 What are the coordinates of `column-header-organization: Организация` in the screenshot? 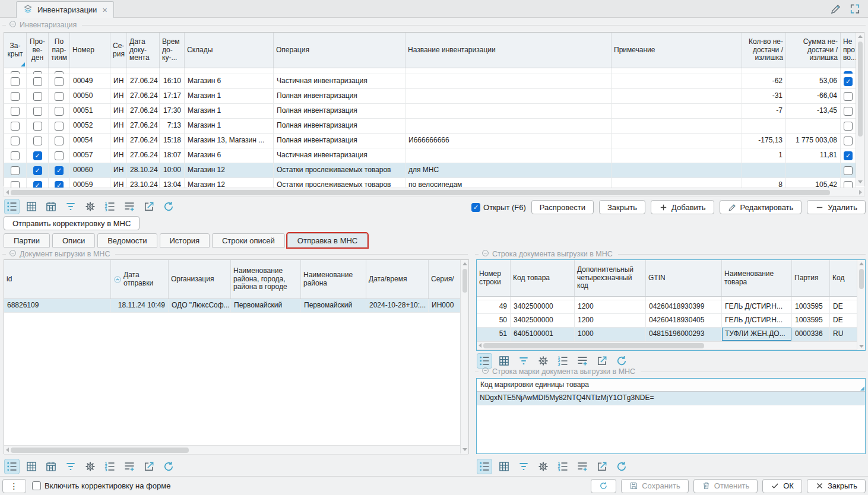 It's located at (199, 279).